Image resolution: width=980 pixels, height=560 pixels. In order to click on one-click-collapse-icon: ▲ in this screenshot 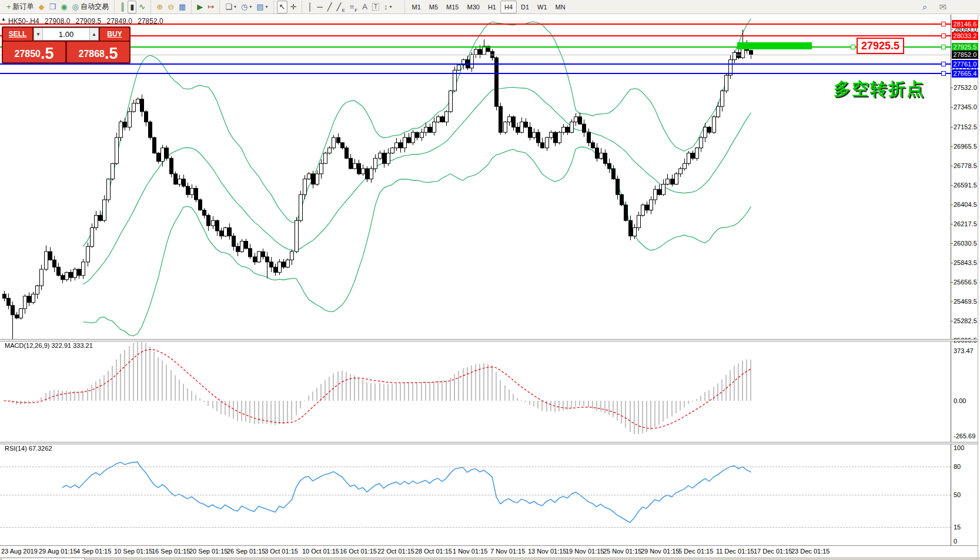, I will do `click(4, 19)`.